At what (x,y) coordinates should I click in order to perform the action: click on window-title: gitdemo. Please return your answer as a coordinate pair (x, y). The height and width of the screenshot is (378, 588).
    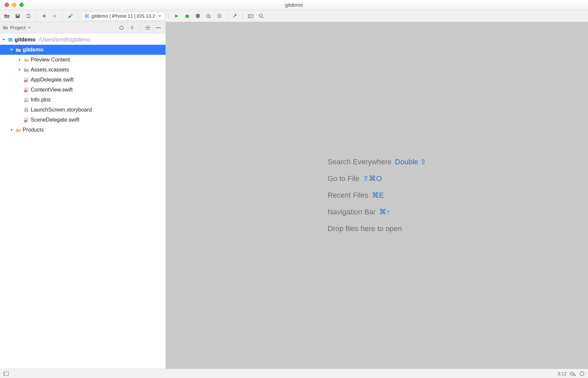
    Looking at the image, I should click on (294, 5).